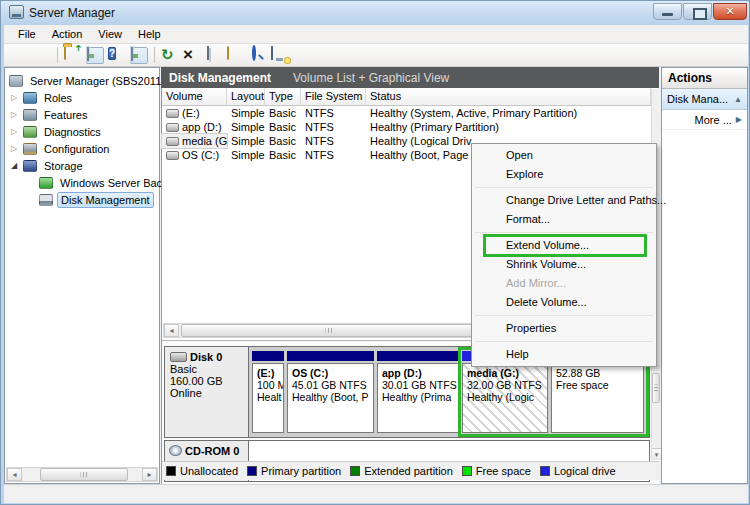  I want to click on volume-name: (E:), so click(191, 113).